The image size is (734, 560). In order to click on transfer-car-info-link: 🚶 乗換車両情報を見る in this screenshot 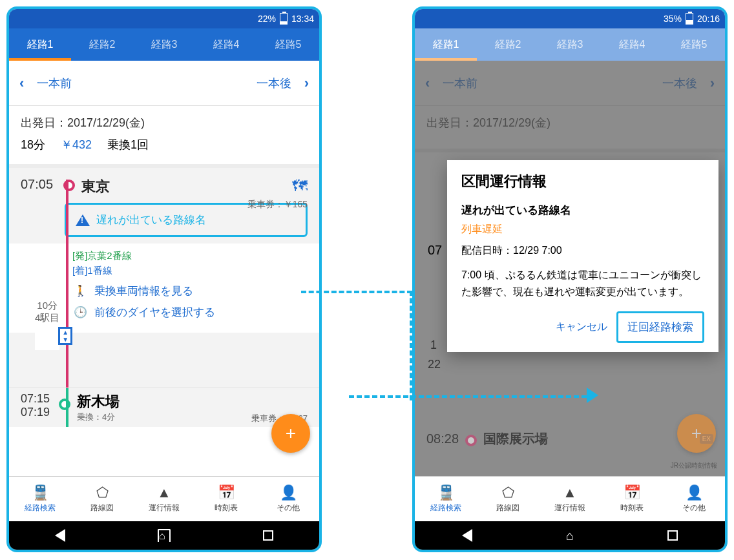, I will do `click(190, 291)`.